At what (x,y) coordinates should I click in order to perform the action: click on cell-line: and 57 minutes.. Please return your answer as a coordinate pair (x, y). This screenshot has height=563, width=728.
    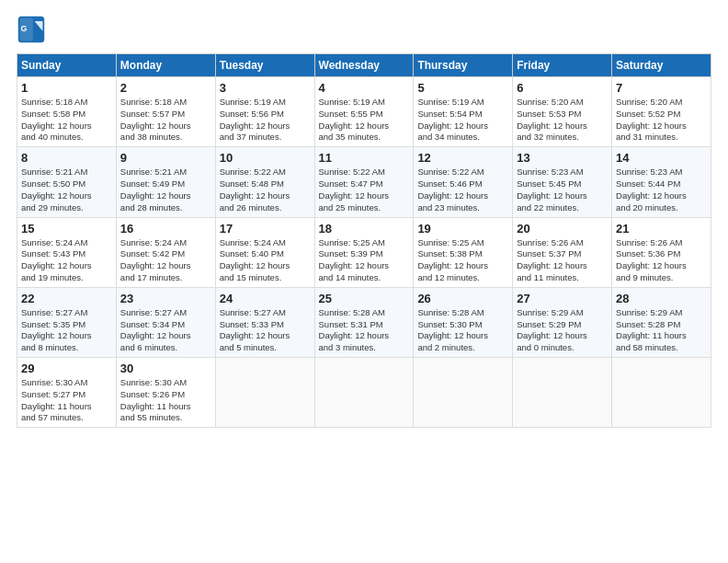
    Looking at the image, I should click on (66, 418).